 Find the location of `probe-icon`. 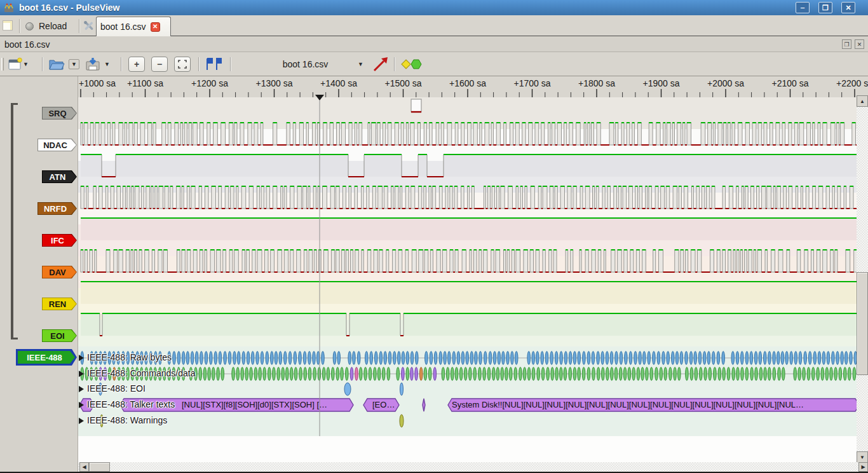

probe-icon is located at coordinates (381, 64).